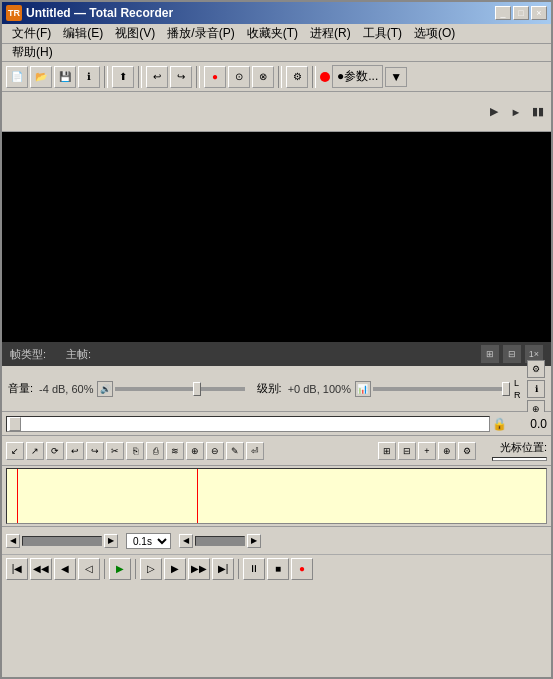 The width and height of the screenshot is (553, 679). What do you see at coordinates (255, 451) in the screenshot?
I see `t-return: ⏎` at bounding box center [255, 451].